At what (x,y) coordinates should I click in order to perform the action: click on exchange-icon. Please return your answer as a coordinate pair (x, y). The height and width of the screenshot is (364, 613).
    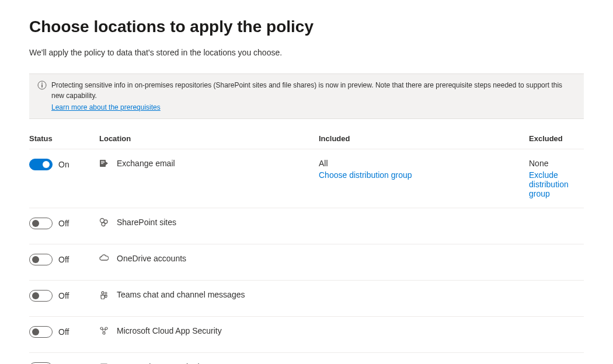
    Looking at the image, I should click on (104, 163).